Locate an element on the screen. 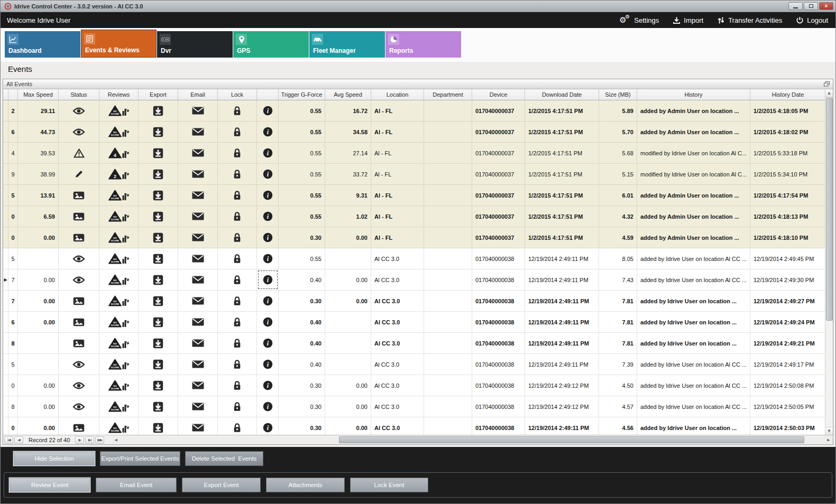  event-row: 06.59NOSCOREi0.551.02Al - FL017040000037… is located at coordinates (415, 217).